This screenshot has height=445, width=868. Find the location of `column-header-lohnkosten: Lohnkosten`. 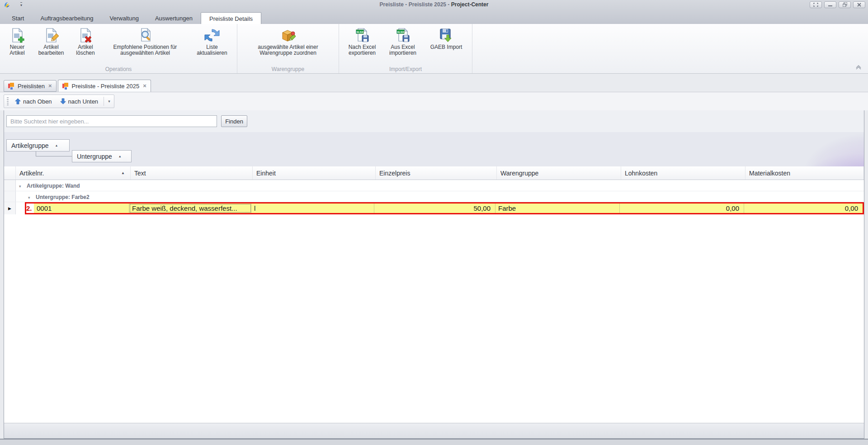

column-header-lohnkosten: Lohnkosten is located at coordinates (684, 173).